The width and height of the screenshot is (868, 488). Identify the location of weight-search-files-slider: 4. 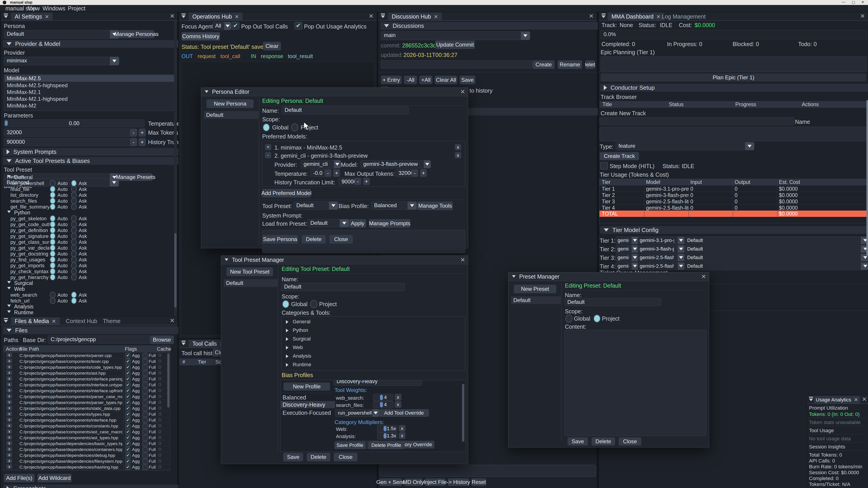
(383, 405).